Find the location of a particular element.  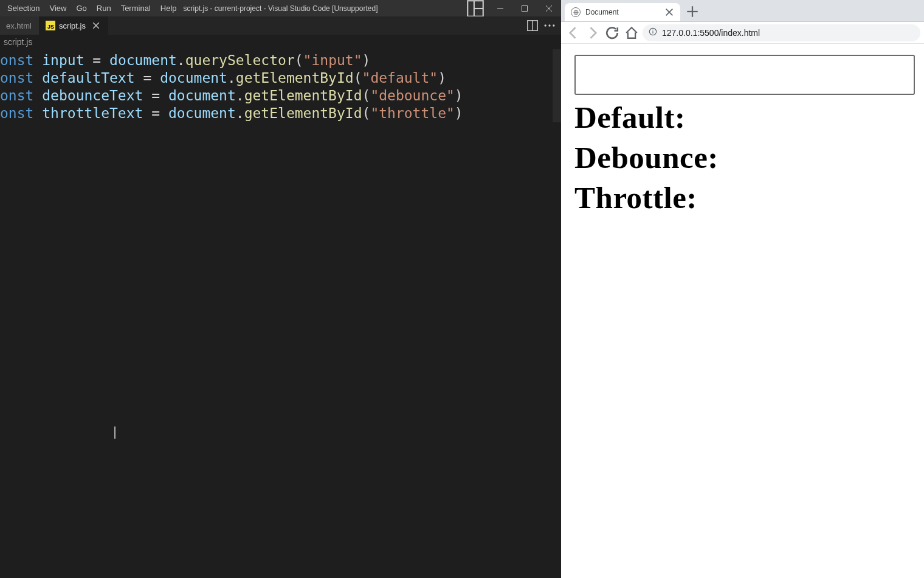

menu-go: Go is located at coordinates (81, 9).